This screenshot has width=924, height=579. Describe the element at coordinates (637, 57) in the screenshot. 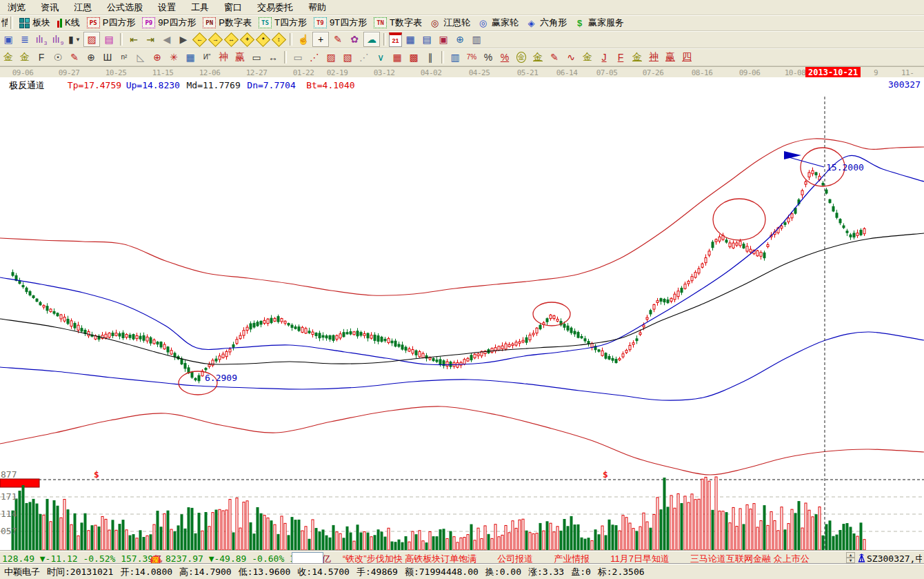

I see `gold-slash-icon: 金` at that location.